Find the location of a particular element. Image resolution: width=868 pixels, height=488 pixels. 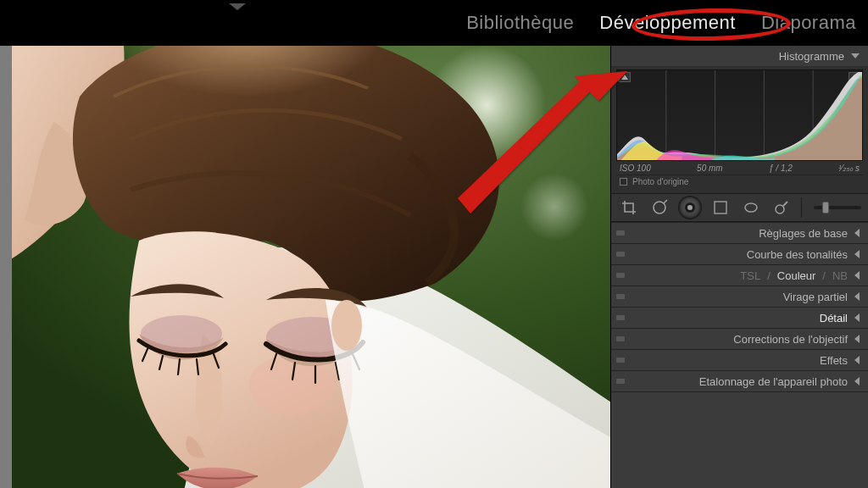

module-slideshow: Diaporama is located at coordinates (809, 23).